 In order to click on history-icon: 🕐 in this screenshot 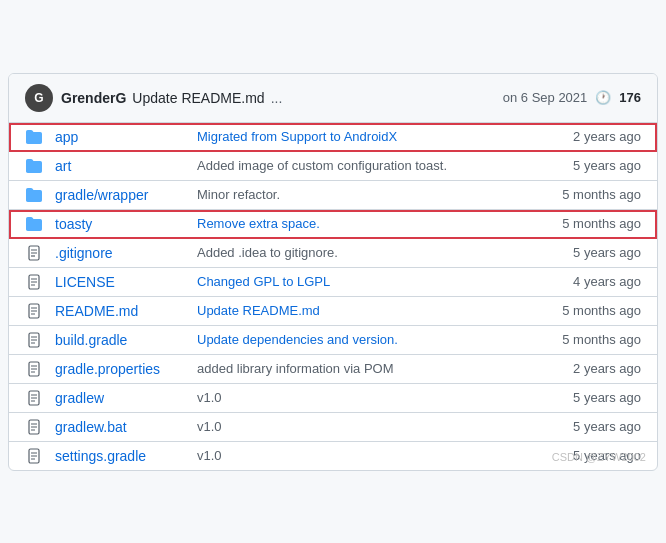, I will do `click(603, 98)`.